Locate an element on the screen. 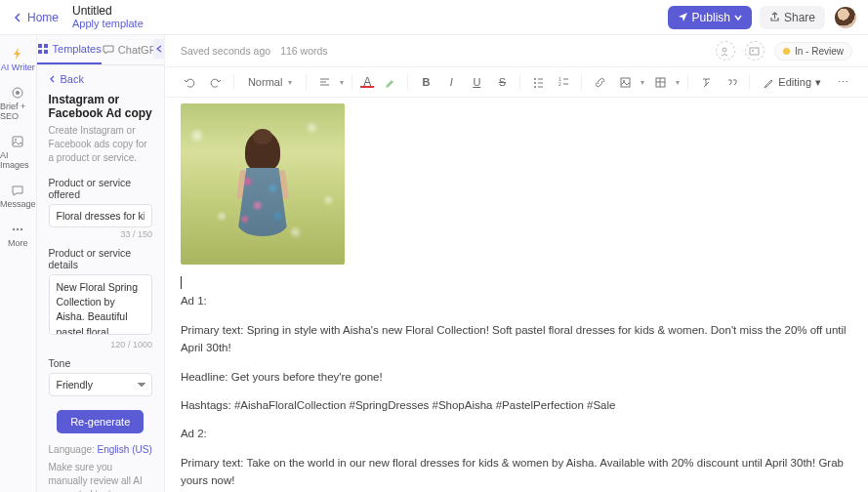  undo-icon is located at coordinates (189, 82).